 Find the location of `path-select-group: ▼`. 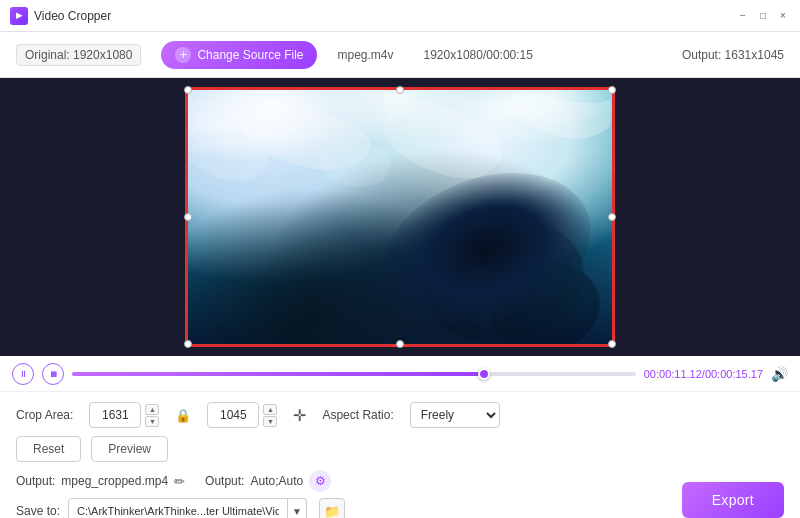

path-select-group: ▼ is located at coordinates (188, 508).